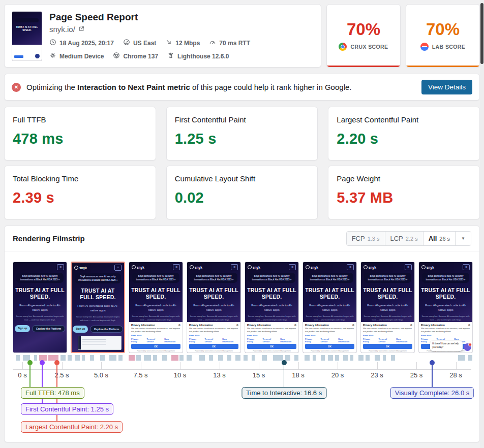 The height and width of the screenshot is (448, 484). Describe the element at coordinates (53, 56) in the screenshot. I see `device-icon` at that location.